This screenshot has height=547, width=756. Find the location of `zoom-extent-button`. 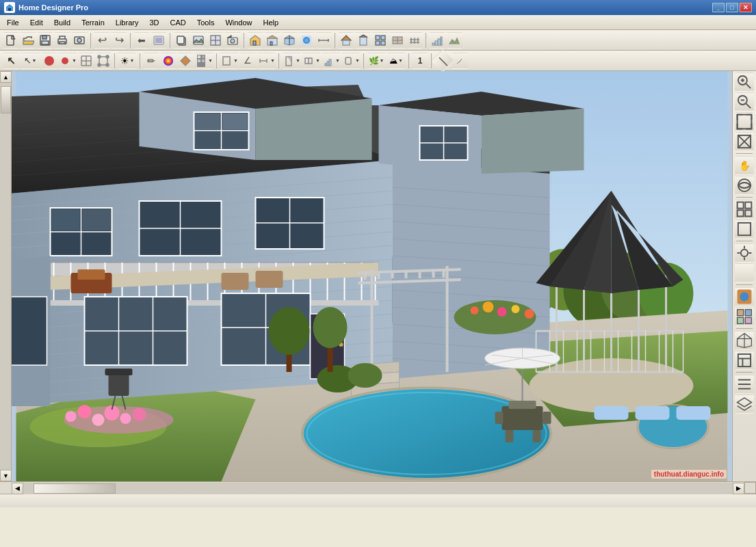

zoom-extent-button is located at coordinates (744, 142).